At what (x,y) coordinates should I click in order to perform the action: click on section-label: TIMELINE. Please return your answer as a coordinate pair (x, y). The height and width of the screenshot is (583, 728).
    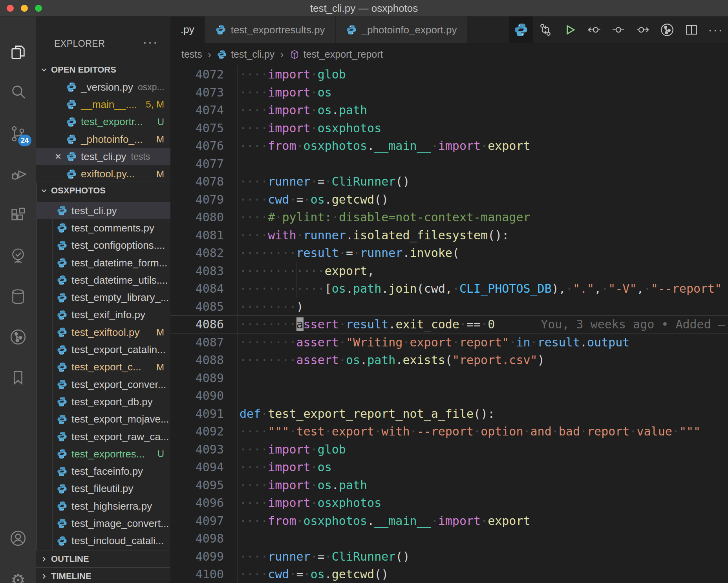
    Looking at the image, I should click on (71, 576).